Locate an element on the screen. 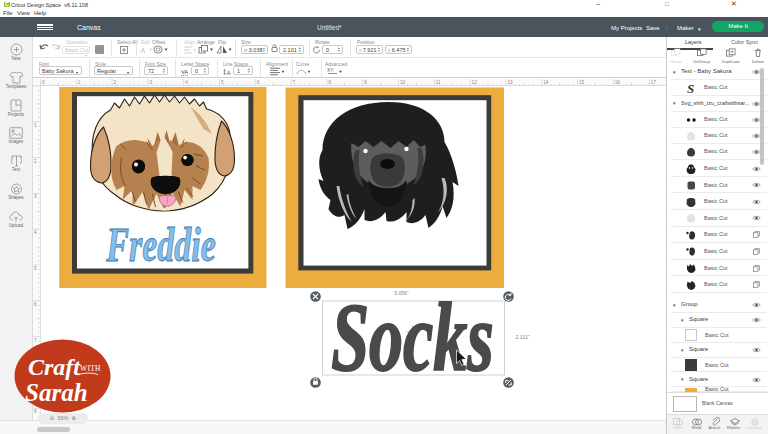 The image size is (768, 434). svg-text: 11 is located at coordinates (438, 82).